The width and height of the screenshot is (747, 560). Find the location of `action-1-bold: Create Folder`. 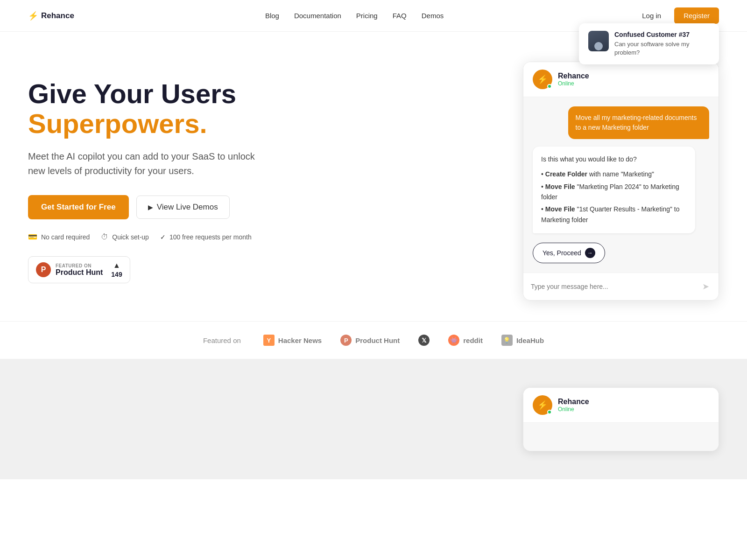

action-1-bold: Create Folder is located at coordinates (566, 174).